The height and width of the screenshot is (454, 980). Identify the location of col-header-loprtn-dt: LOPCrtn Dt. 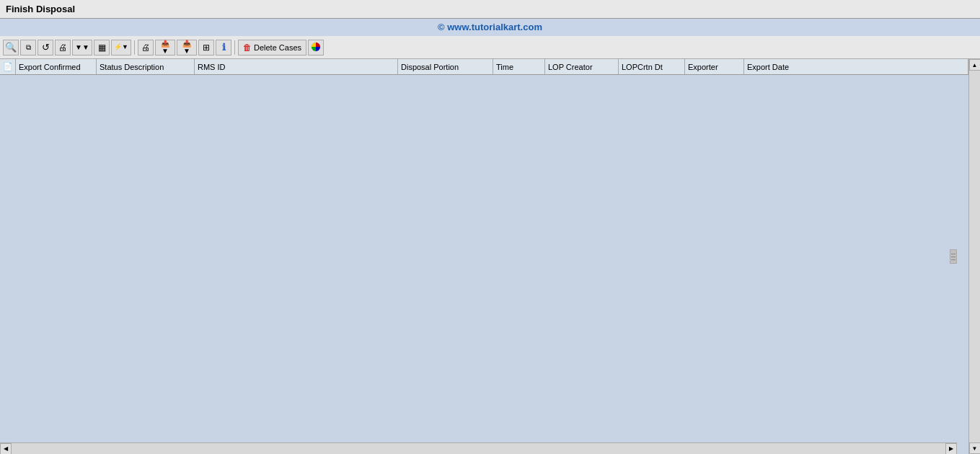
(652, 66).